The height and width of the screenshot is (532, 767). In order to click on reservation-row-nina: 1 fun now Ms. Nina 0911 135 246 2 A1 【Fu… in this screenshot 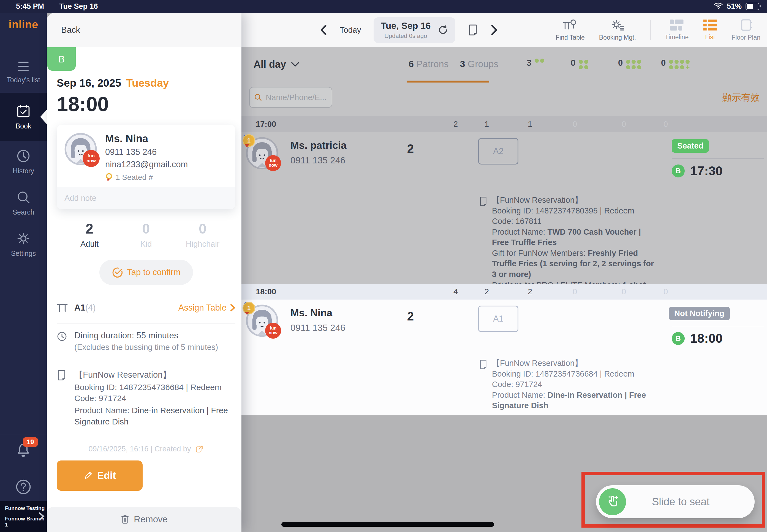, I will do `click(504, 357)`.